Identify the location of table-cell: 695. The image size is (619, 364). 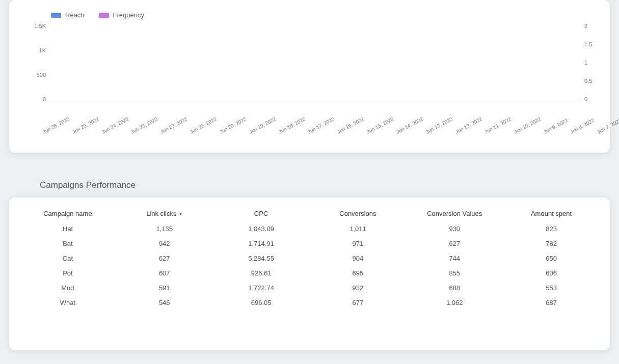
(358, 273).